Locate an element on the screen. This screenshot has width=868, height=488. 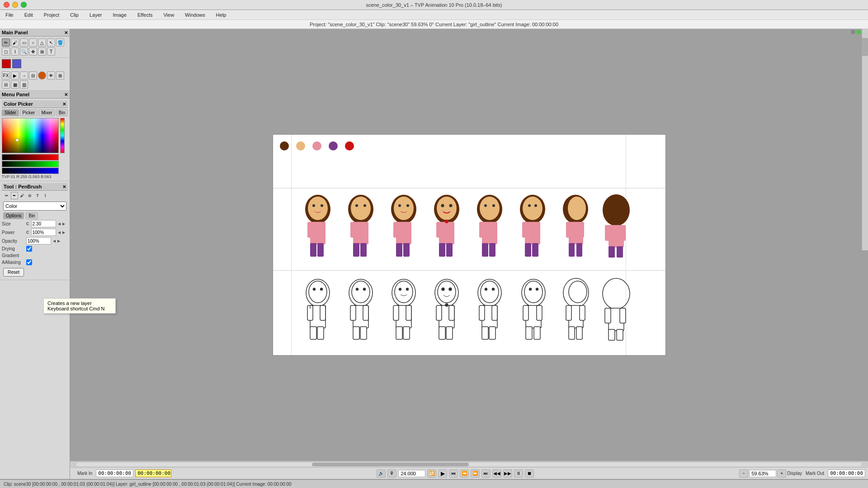
skip-end-btn: ⏭ is located at coordinates (486, 474).